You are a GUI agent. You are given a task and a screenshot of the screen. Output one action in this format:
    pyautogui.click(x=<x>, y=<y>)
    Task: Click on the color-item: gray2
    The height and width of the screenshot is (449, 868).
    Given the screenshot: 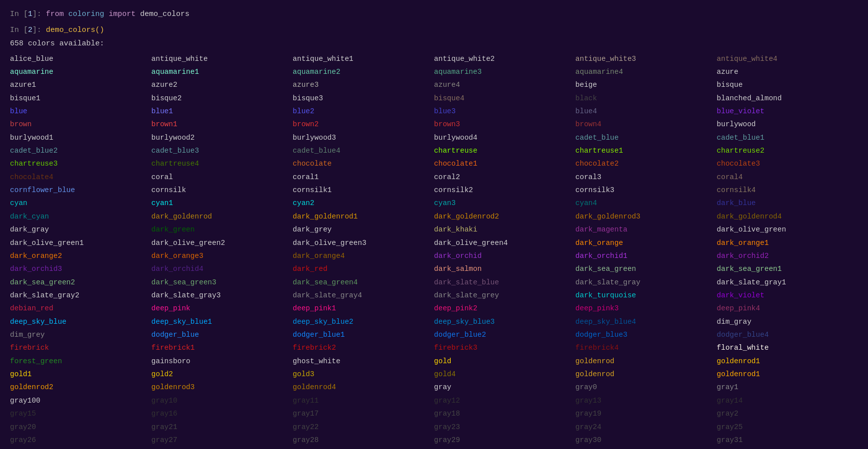 What is the action you would take?
    pyautogui.click(x=788, y=414)
    